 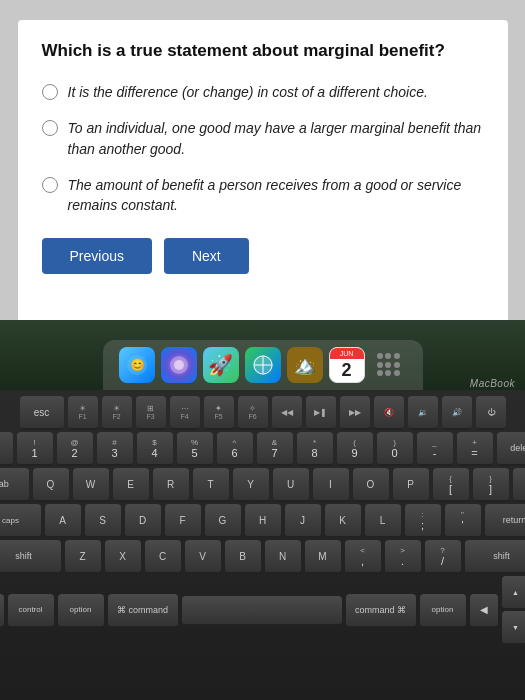 What do you see at coordinates (219, 413) in the screenshot?
I see `key-f5: ✦ F5` at bounding box center [219, 413].